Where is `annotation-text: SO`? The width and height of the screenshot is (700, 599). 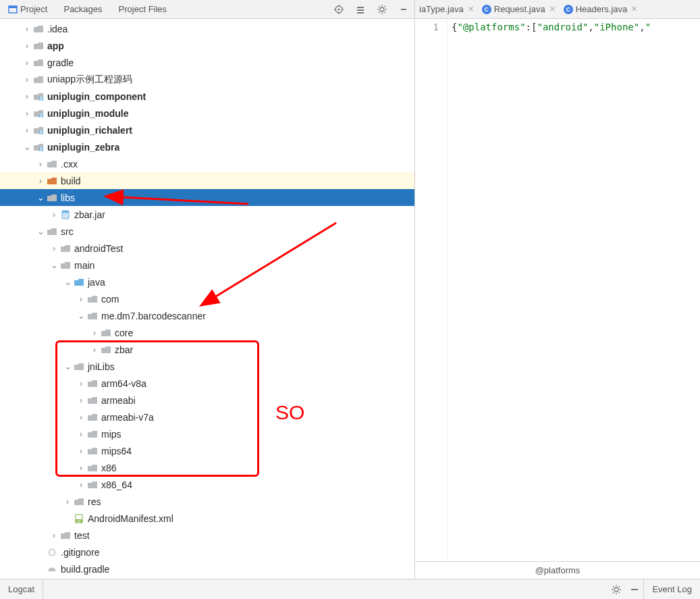
annotation-text: SO is located at coordinates (290, 413).